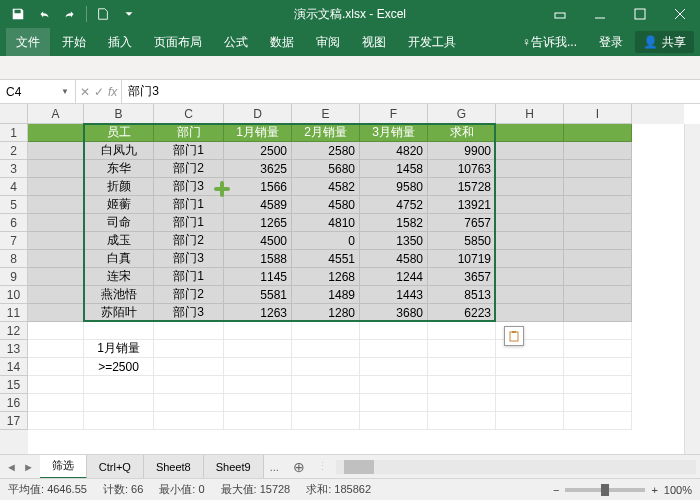 The width and height of the screenshot is (700, 500). Describe the element at coordinates (14, 205) in the screenshot. I see `row-header: 5` at that location.